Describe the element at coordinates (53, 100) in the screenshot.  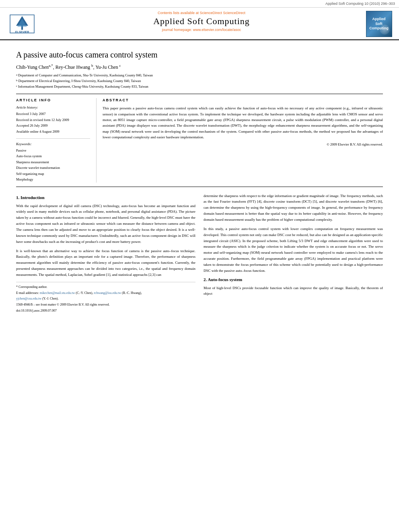
I see `article-info-label: ARTICLE INFO` at that location.